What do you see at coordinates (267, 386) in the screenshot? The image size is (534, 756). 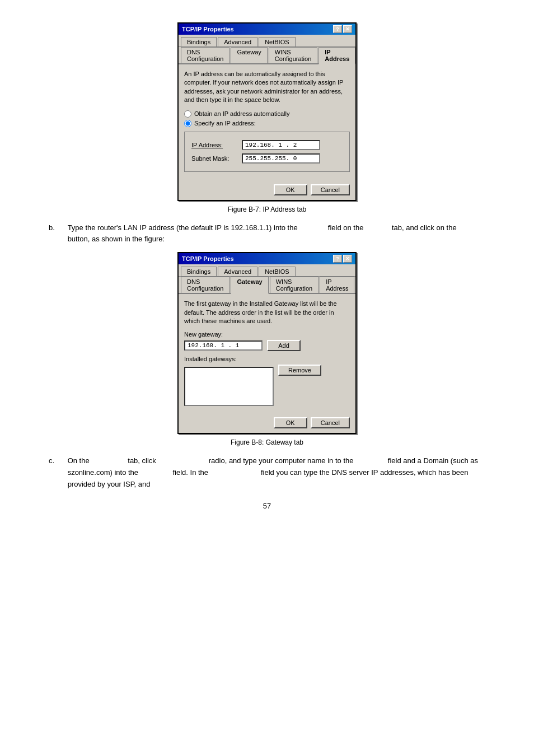 I see `installed-row: Remove` at bounding box center [267, 386].